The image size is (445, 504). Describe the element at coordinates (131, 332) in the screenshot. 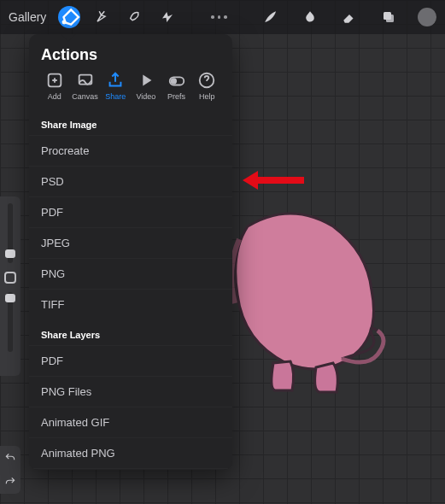

I see `section-share-layers: Share Layers` at that location.